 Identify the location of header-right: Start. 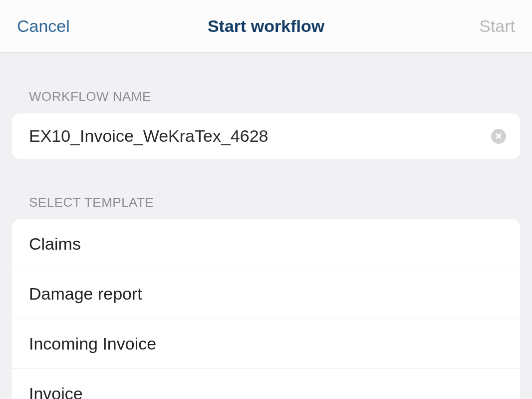
(432, 26).